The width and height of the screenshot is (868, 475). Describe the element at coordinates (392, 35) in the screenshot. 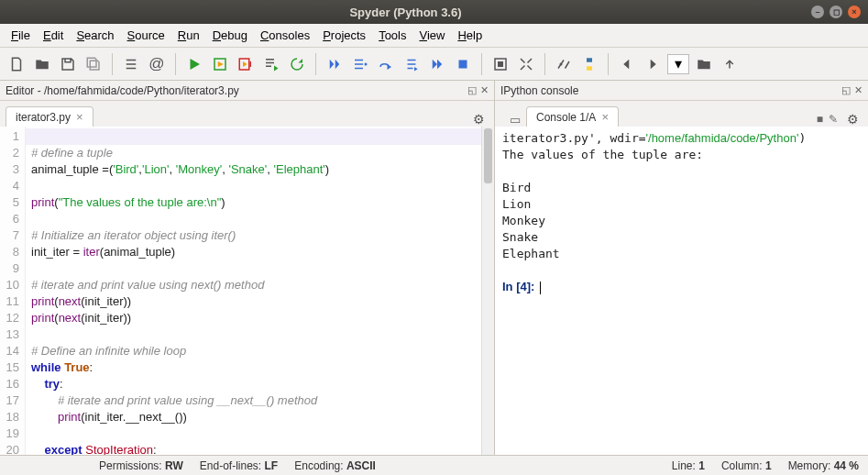

I see `menu-tools: Tools` at that location.